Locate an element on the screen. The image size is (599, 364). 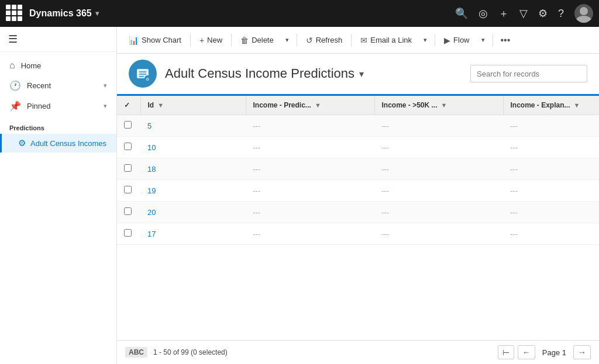
email-link-label: Email a Link is located at coordinates (391, 40).